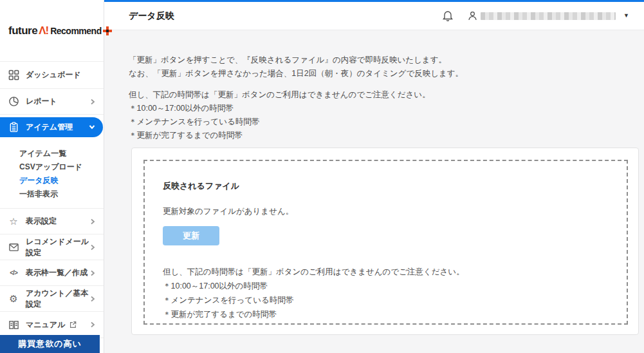 The image size is (644, 353). Describe the element at coordinates (395, 186) in the screenshot. I see `card-heading: 反映されるファイル` at that location.